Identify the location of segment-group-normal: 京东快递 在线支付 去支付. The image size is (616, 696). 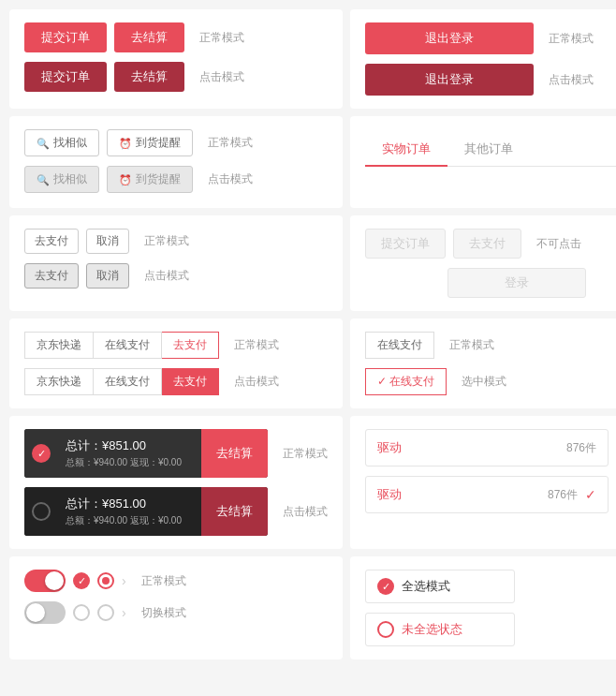
(122, 345).